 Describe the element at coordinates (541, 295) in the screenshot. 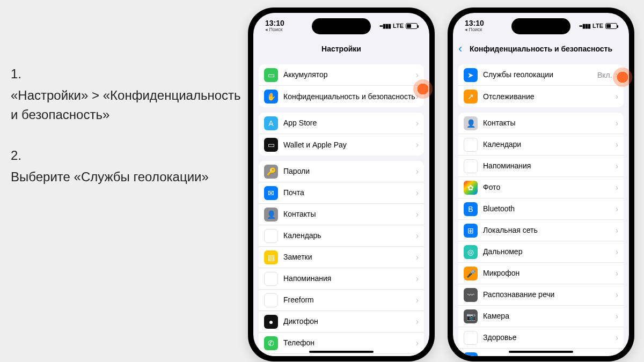

I see `settings-row: 〰Распознавание речи›` at that location.